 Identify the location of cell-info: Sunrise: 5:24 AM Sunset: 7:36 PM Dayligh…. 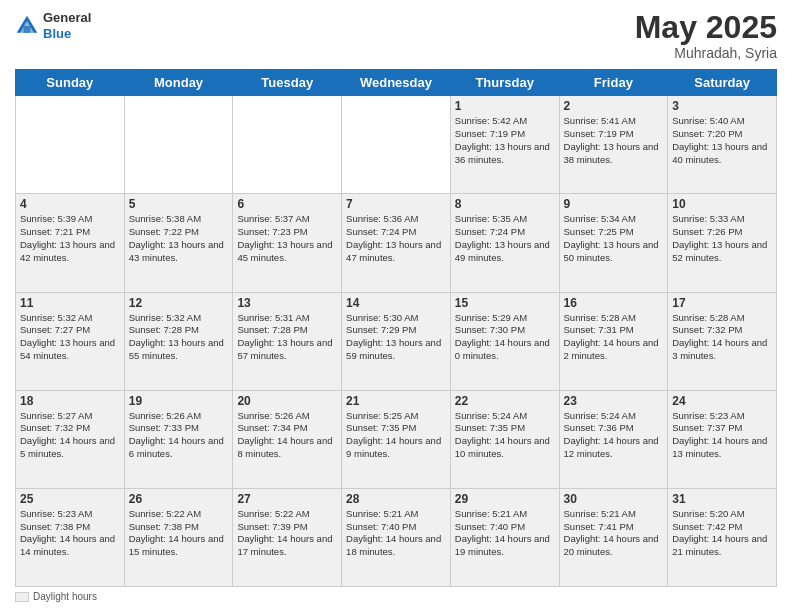
(614, 436).